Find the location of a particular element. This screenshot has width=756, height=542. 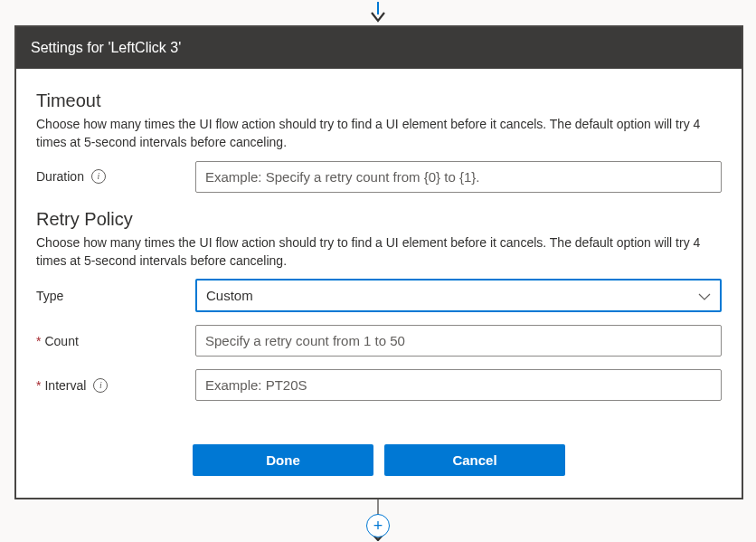

count-input is located at coordinates (458, 340).